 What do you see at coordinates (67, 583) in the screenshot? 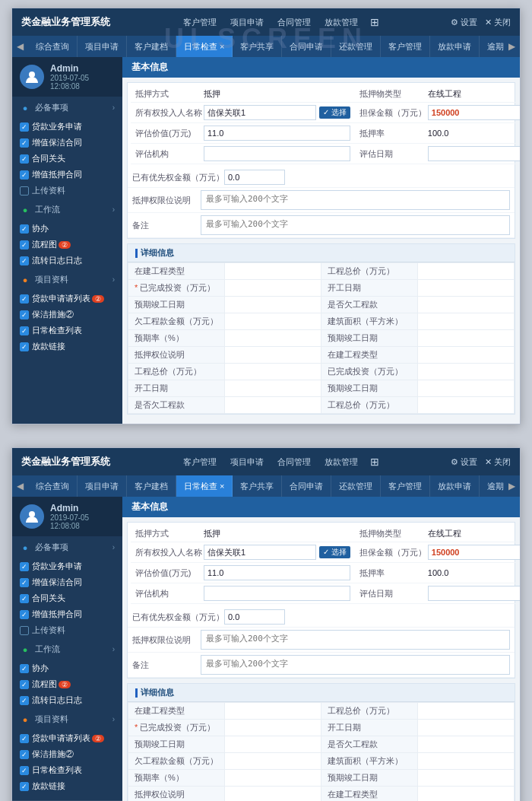
I see `check2-clean: ✓ 增值保洁合同` at bounding box center [67, 583].